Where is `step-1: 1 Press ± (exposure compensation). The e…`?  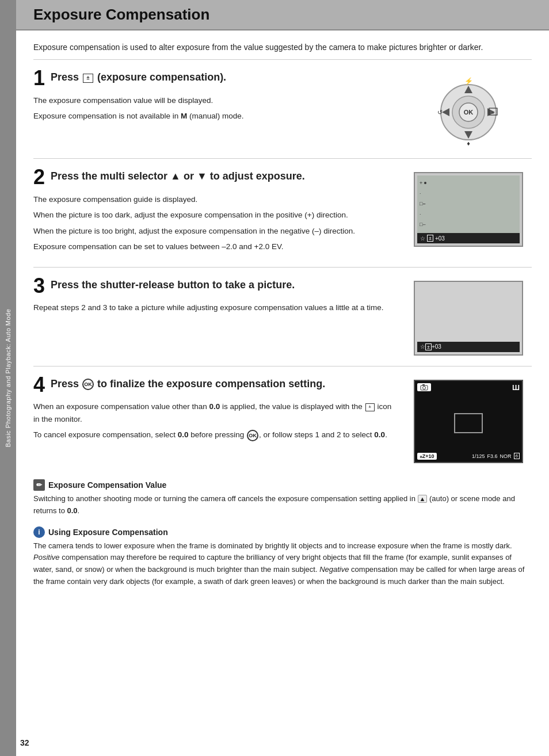
step-1: 1 Press ± (exposure compensation). The e… is located at coordinates (283, 109).